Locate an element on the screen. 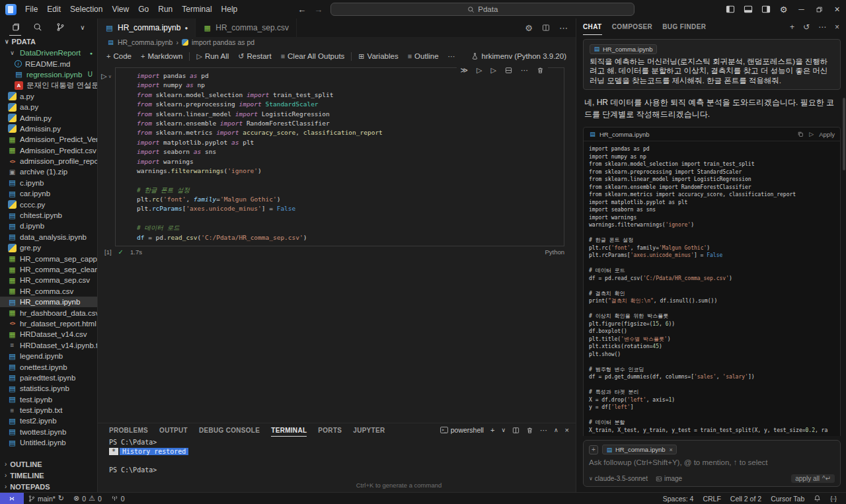 The image size is (846, 504). apply-button: Apply is located at coordinates (827, 135).